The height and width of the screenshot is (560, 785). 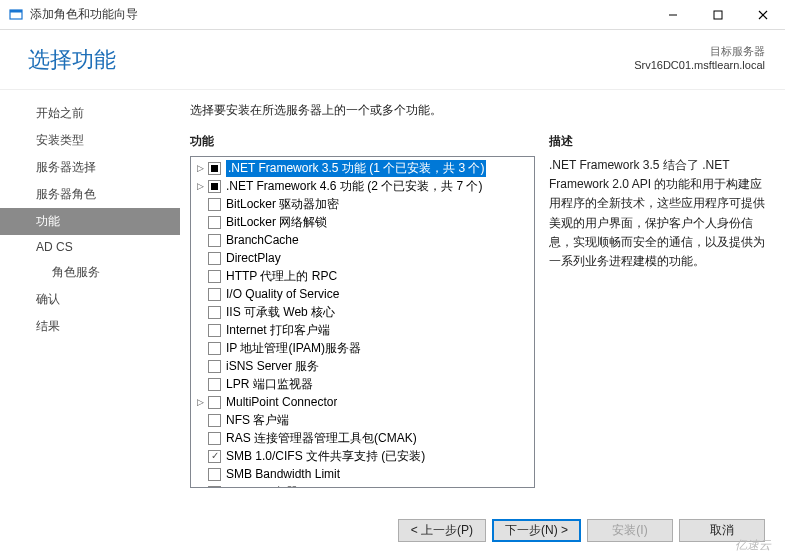 What do you see at coordinates (16, 15) in the screenshot?
I see `app-icon` at bounding box center [16, 15].